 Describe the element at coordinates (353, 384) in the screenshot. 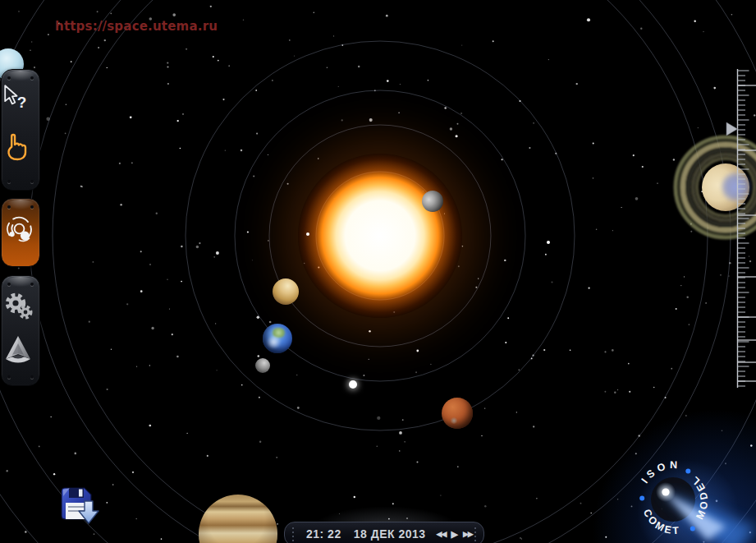

I see `comet-ison-marker` at that location.